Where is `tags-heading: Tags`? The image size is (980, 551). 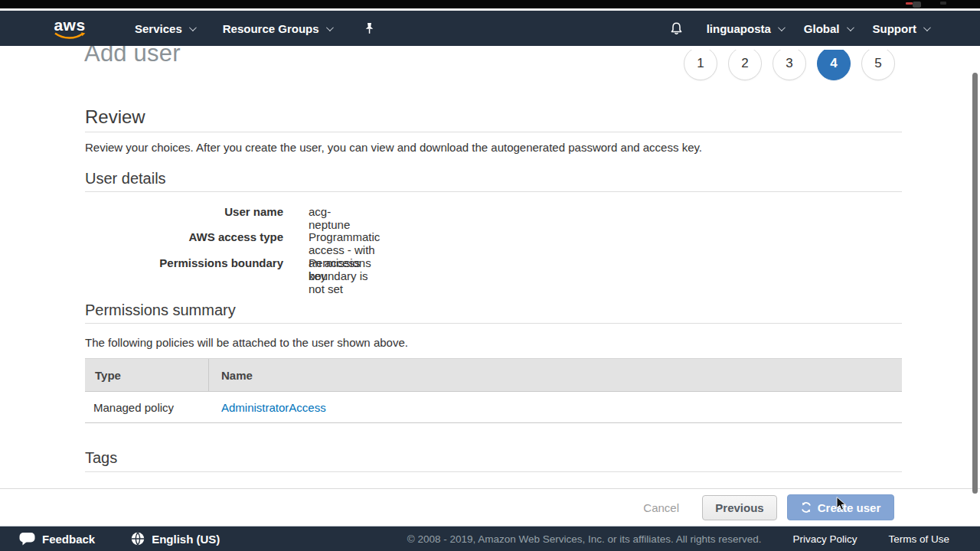 tags-heading: Tags is located at coordinates (101, 458).